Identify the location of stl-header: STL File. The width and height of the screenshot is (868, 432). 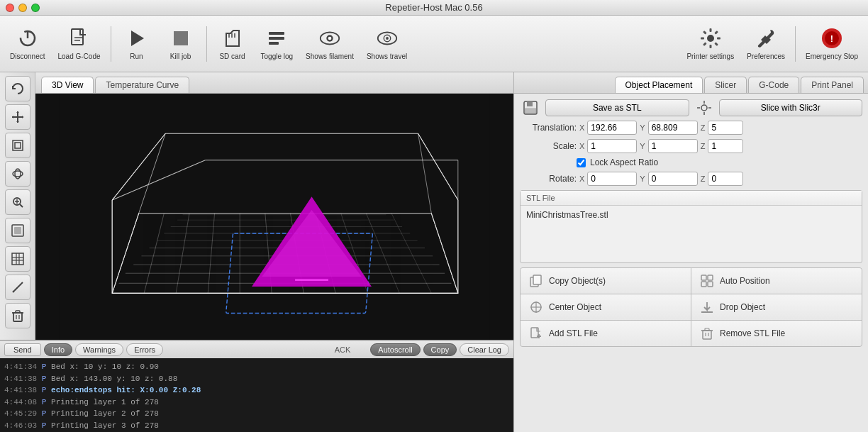
(691, 199).